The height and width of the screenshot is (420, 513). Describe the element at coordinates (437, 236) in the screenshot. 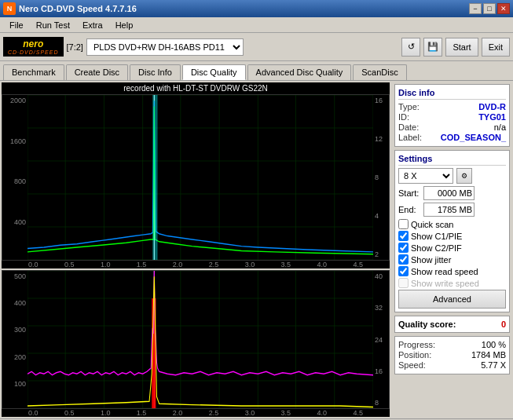

I see `show-c1-label: Show C1/PIE` at that location.